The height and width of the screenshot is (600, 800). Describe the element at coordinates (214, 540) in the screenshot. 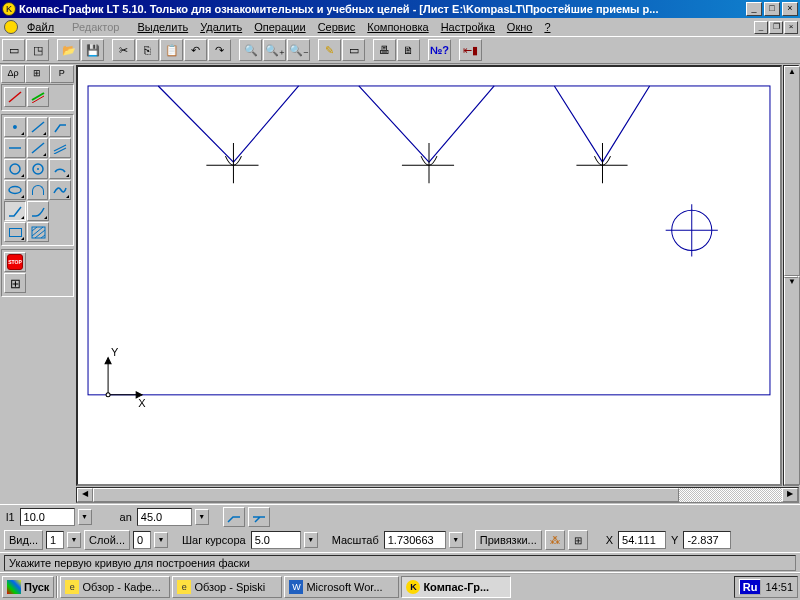

I see `step-label: Шаг курсора` at that location.